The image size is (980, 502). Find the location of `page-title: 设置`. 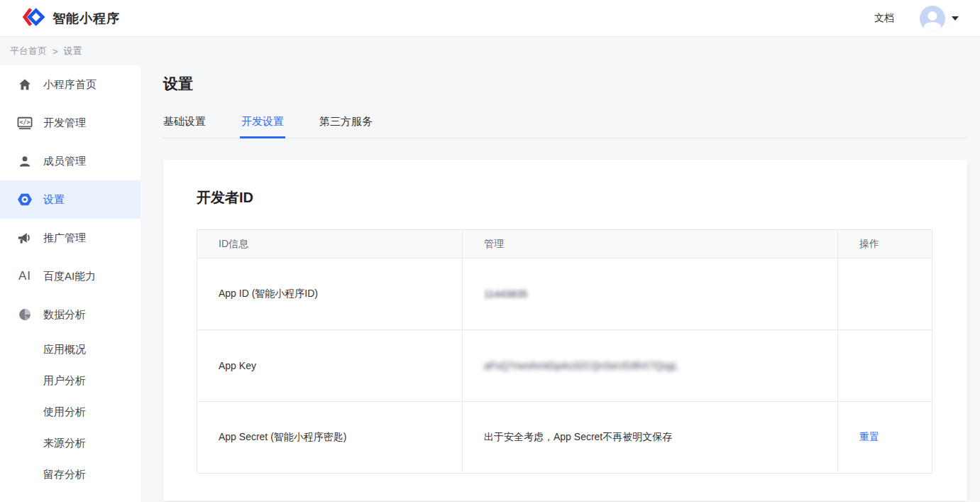

page-title: 设置 is located at coordinates (565, 84).